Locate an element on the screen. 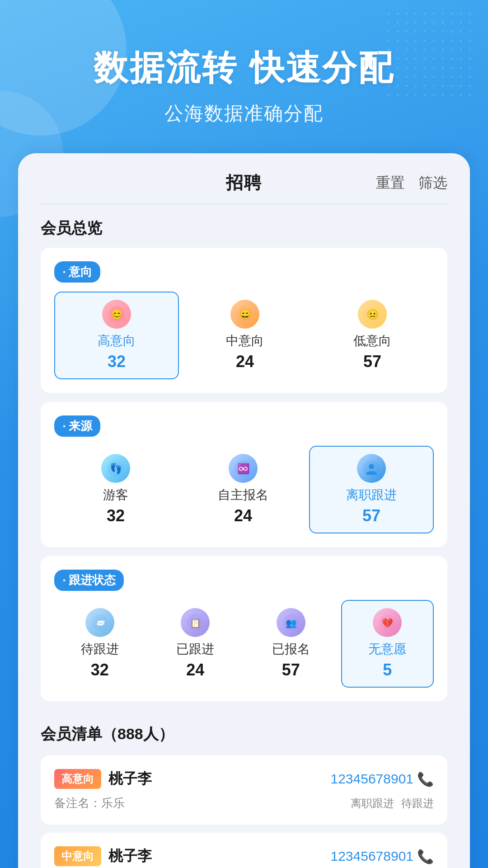  left-job-label: 离职跟进 is located at coordinates (371, 495).